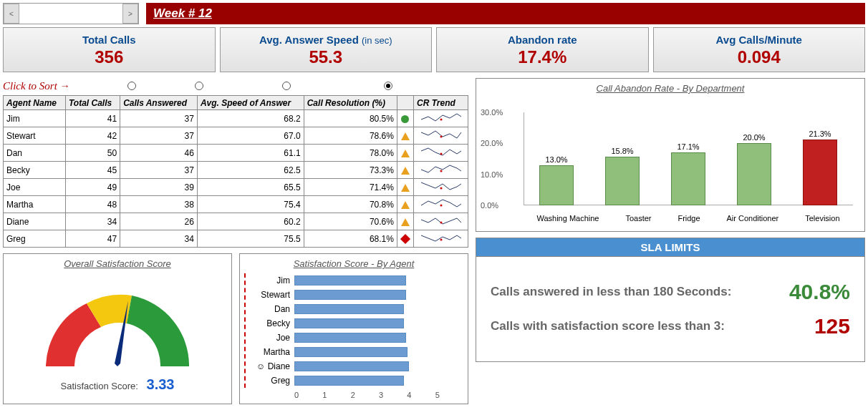 This screenshot has height=410, width=868. I want to click on prev-week-button: <, so click(11, 14).